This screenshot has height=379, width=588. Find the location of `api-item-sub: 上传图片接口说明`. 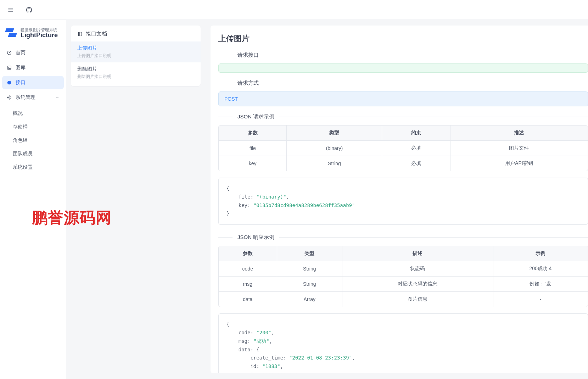

api-item-sub: 上传图片接口说明 is located at coordinates (136, 56).